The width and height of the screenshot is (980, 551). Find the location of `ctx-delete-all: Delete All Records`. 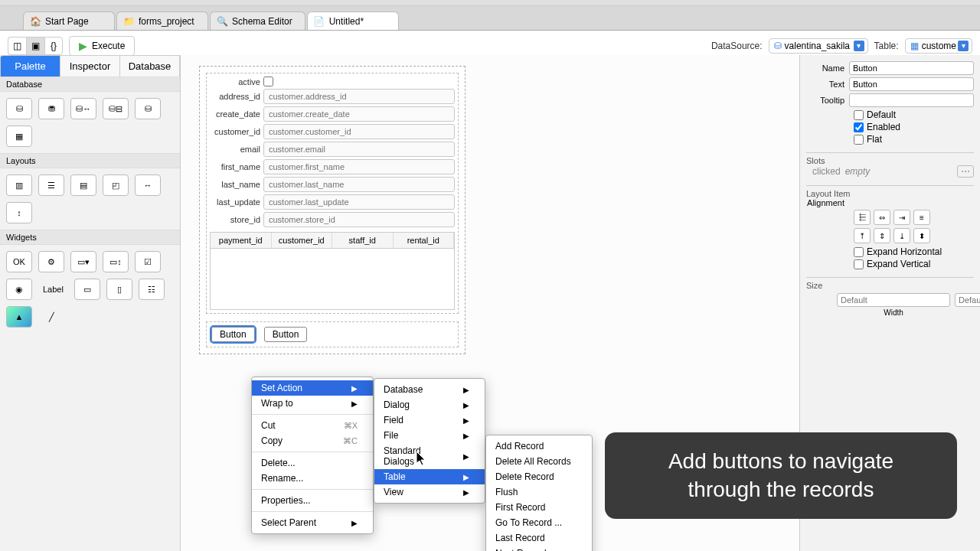

ctx-delete-all: Delete All Records is located at coordinates (539, 461).